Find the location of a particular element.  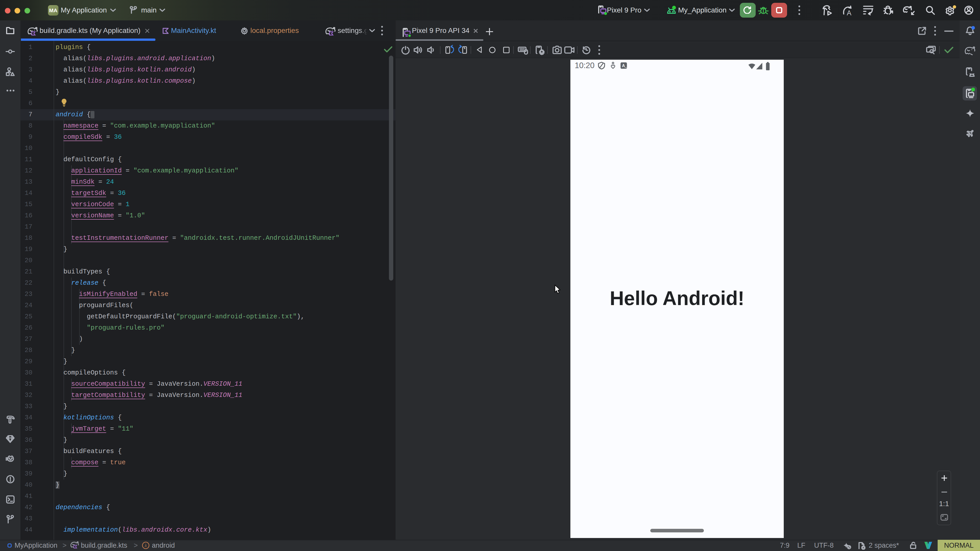

svg-text: λ is located at coordinates (145, 545).